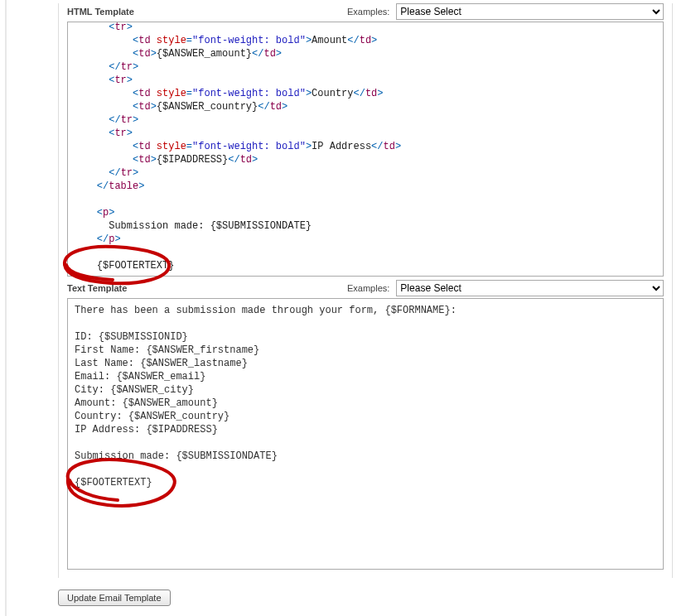  What do you see at coordinates (6, 308) in the screenshot?
I see `left-accent` at bounding box center [6, 308].